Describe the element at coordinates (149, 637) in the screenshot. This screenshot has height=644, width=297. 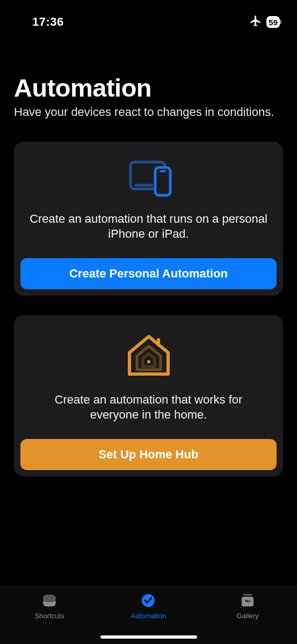
I see `home-indicator` at that location.